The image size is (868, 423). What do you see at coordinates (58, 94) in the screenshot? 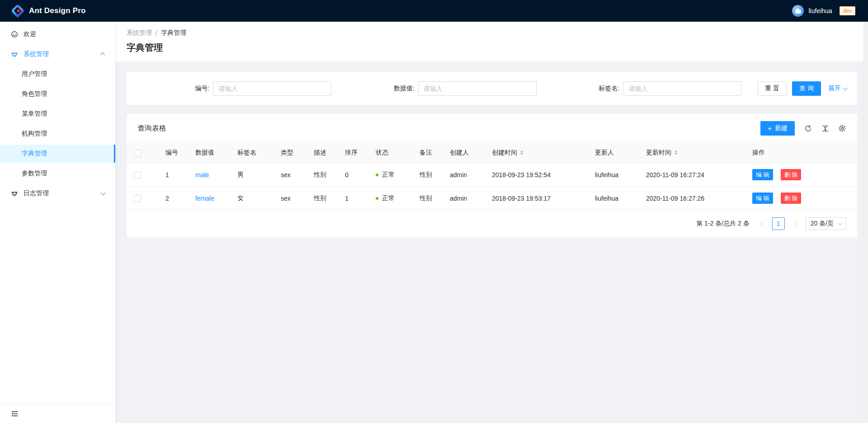
I see `sidebar-item-角色管理: 角色管理` at bounding box center [58, 94].